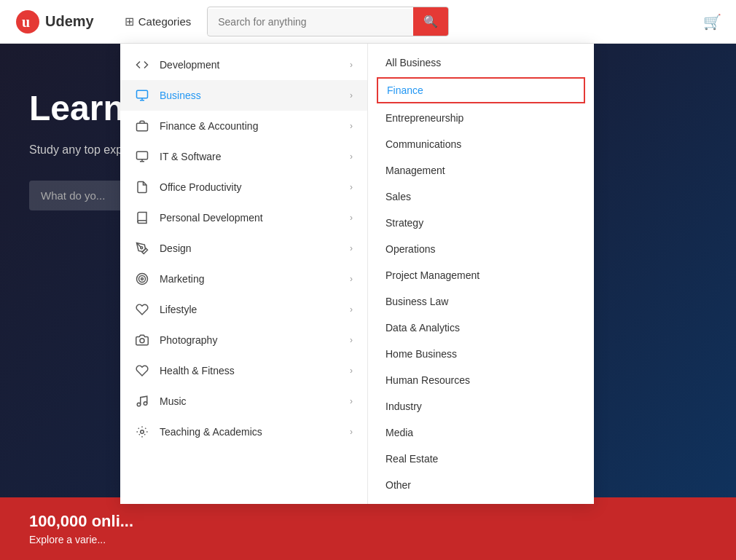 Image resolution: width=736 pixels, height=560 pixels. What do you see at coordinates (351, 157) in the screenshot?
I see `chevron-right-icon-it: ›` at bounding box center [351, 157].